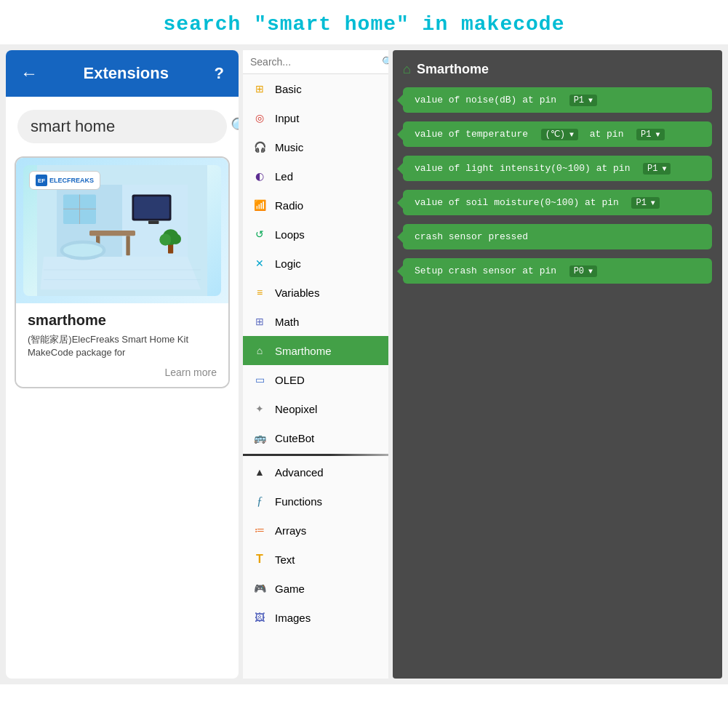 The height and width of the screenshot is (728, 728). What do you see at coordinates (289, 234) in the screenshot?
I see `loops-label: Loops` at bounding box center [289, 234].